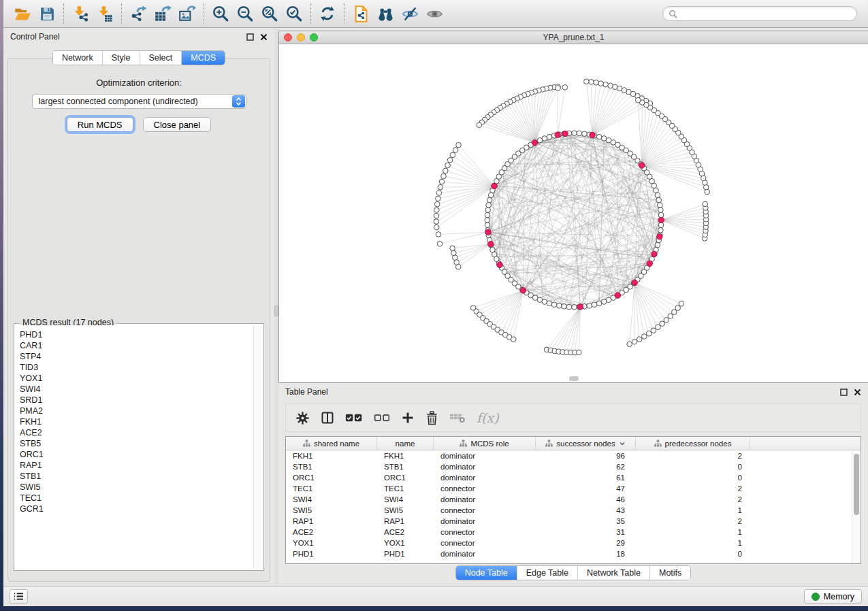 This screenshot has width=868, height=611. What do you see at coordinates (573, 38) in the screenshot?
I see `network-window-titlebar: YPA_prune.txt_1` at bounding box center [573, 38].